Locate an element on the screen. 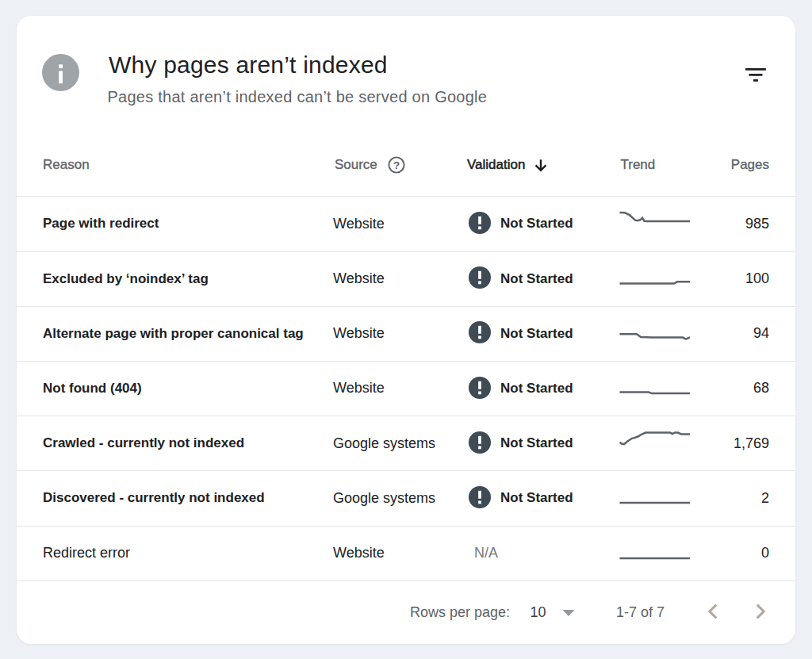  sort-arrow-down-icon is located at coordinates (541, 165).